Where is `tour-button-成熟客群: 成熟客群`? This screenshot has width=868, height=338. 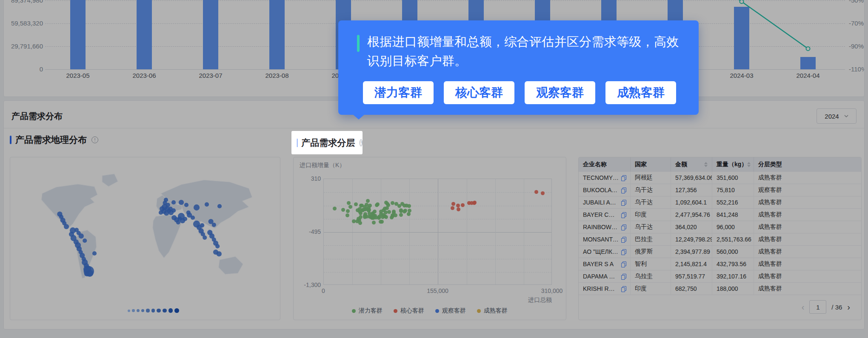 tour-button-成熟客群: 成熟客群 is located at coordinates (641, 93).